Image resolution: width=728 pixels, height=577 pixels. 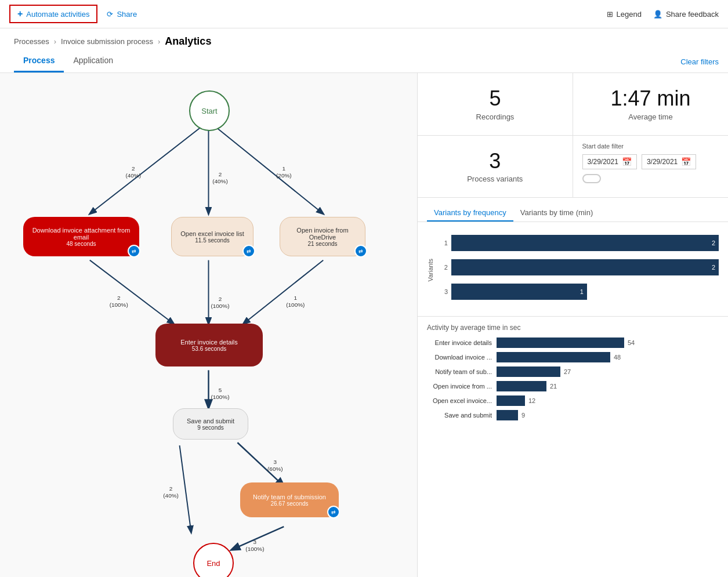 What do you see at coordinates (211, 424) in the screenshot?
I see `flow-node-savesubmit: Save and submit 9 seconds` at bounding box center [211, 424].